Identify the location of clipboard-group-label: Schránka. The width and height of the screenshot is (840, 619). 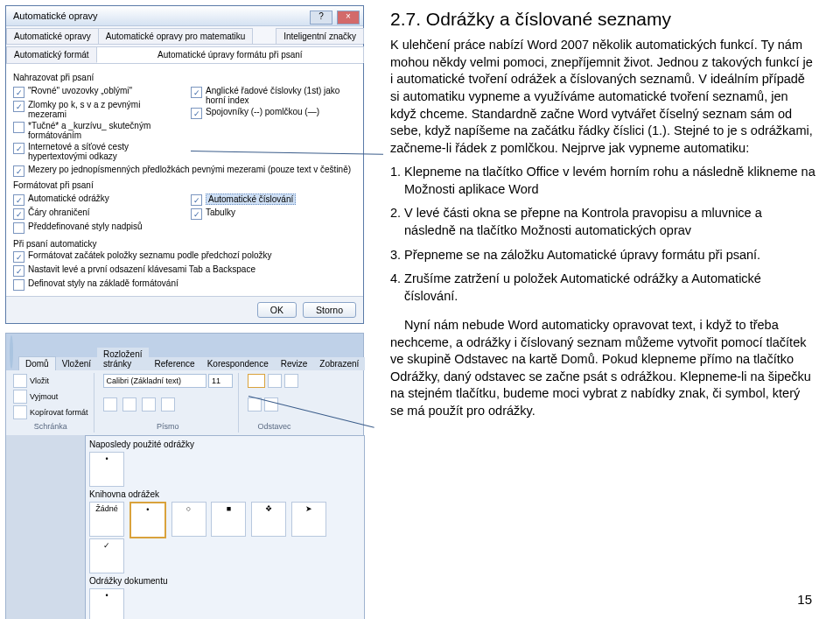
(51, 426).